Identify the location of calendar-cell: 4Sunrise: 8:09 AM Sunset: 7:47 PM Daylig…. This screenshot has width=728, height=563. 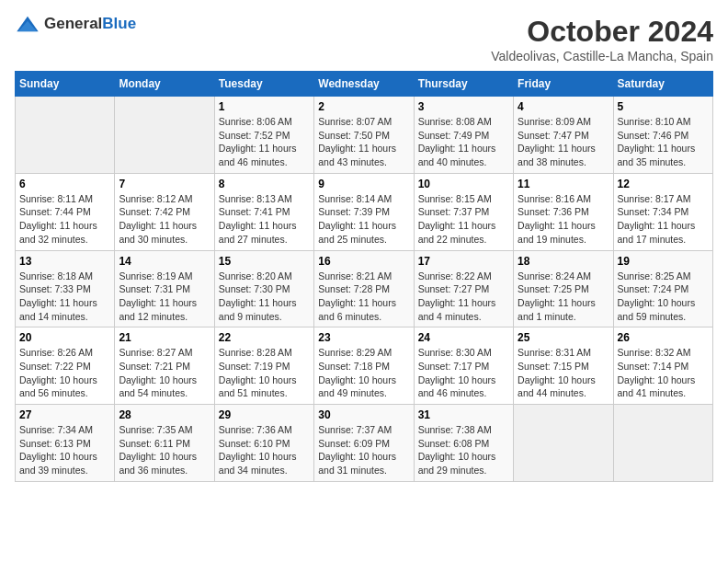
(563, 135).